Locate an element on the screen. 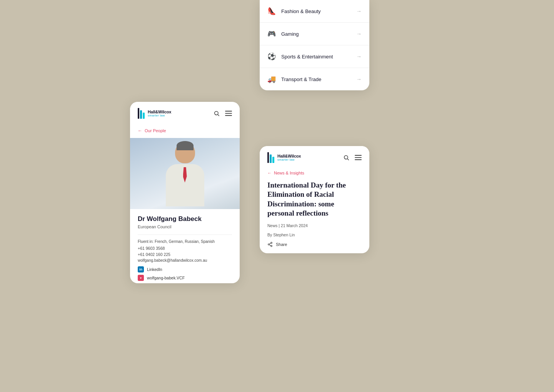 The height and width of the screenshot is (392, 554). menu-item-transport: 🚚 Transport & Trade → is located at coordinates (315, 79).